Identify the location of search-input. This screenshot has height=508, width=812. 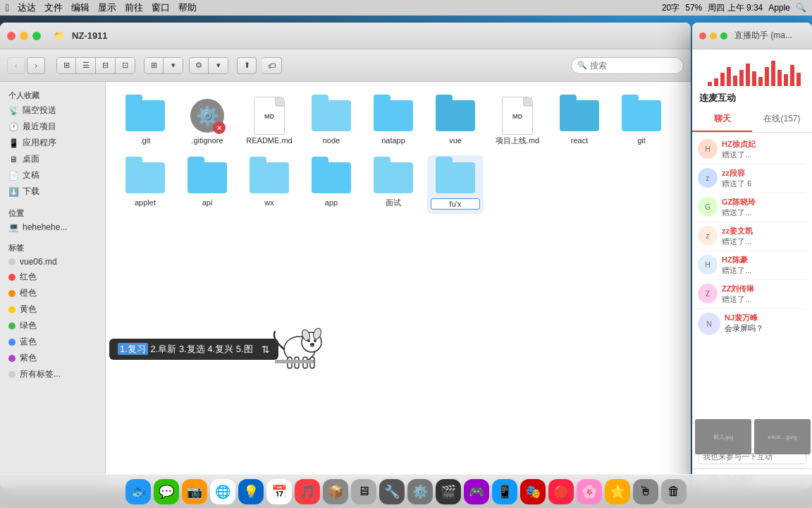
(634, 66).